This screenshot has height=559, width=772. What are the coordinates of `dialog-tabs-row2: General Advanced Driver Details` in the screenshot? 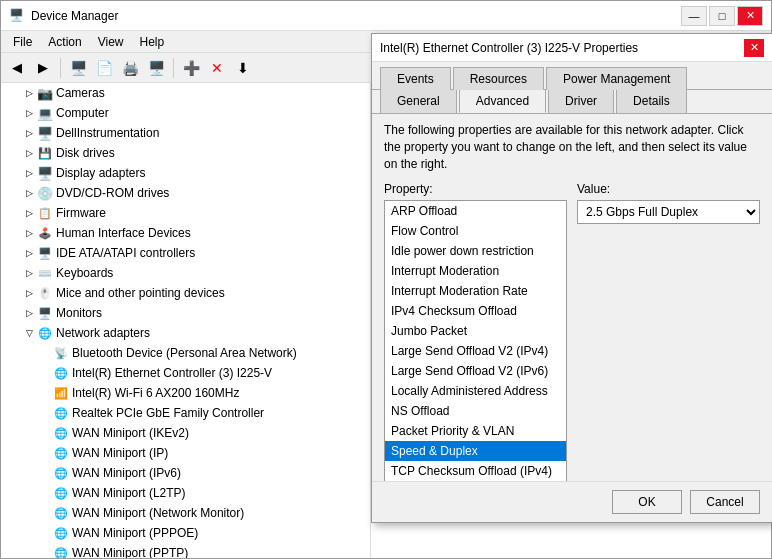 It's located at (572, 102).